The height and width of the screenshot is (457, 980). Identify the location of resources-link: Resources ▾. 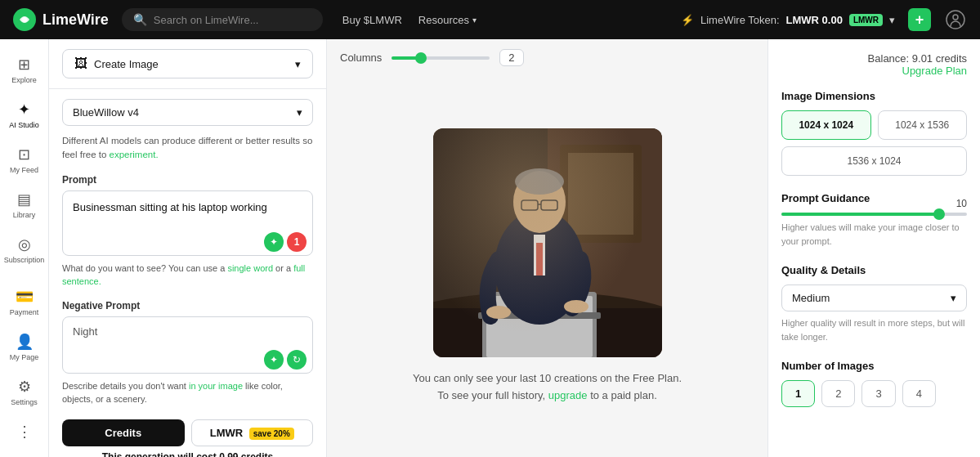
(448, 20).